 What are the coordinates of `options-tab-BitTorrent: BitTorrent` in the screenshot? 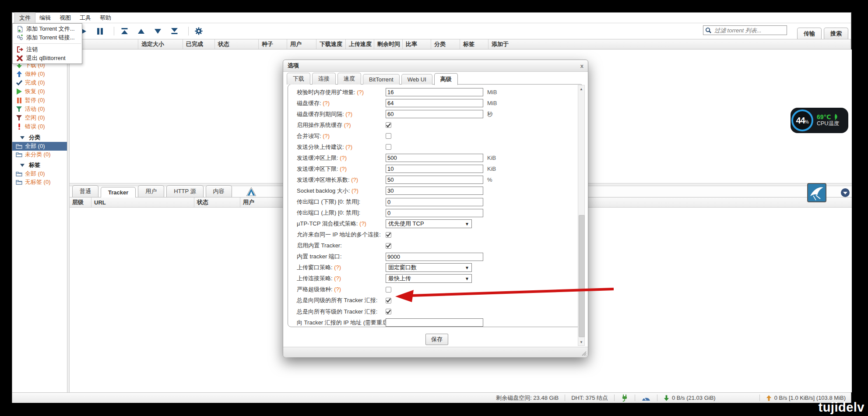 It's located at (381, 79).